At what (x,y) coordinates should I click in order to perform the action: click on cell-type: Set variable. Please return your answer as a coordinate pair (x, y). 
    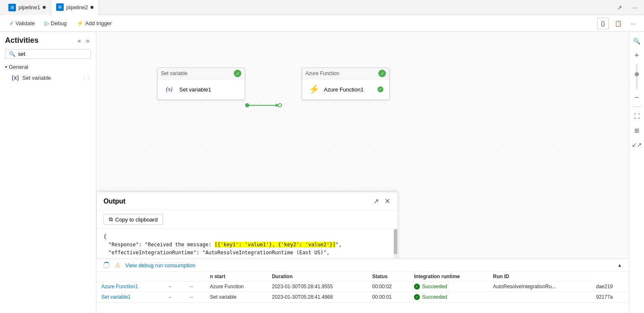
    Looking at the image, I should click on (236, 297).